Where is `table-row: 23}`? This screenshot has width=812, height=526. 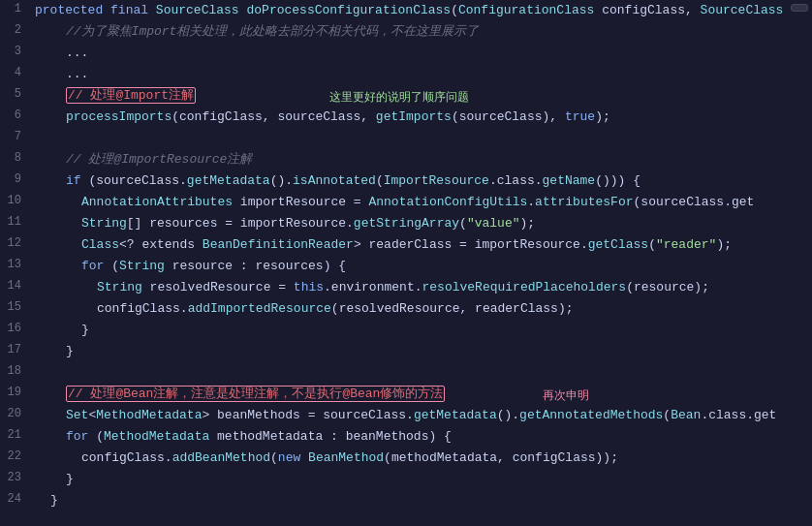
table-row: 23} is located at coordinates (406, 480).